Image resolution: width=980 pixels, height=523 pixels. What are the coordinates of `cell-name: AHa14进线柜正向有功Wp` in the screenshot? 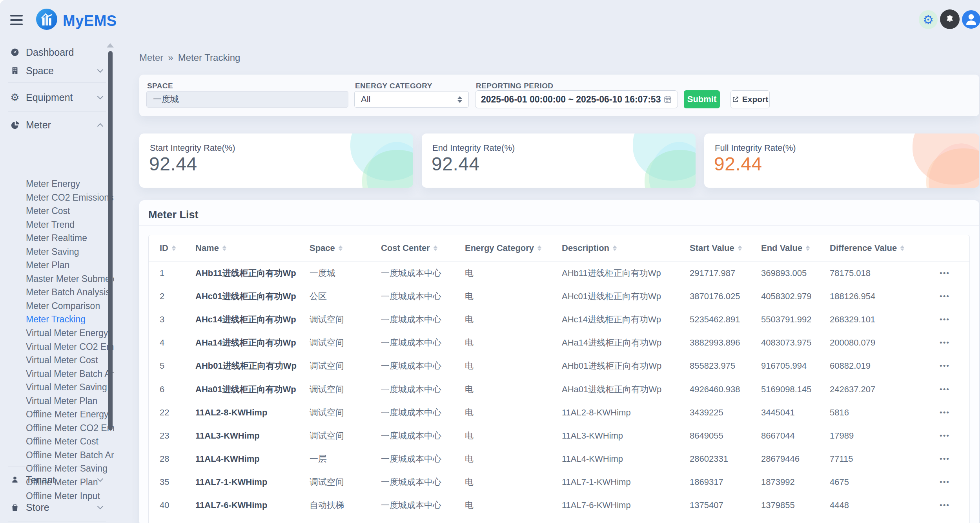 It's located at (246, 343).